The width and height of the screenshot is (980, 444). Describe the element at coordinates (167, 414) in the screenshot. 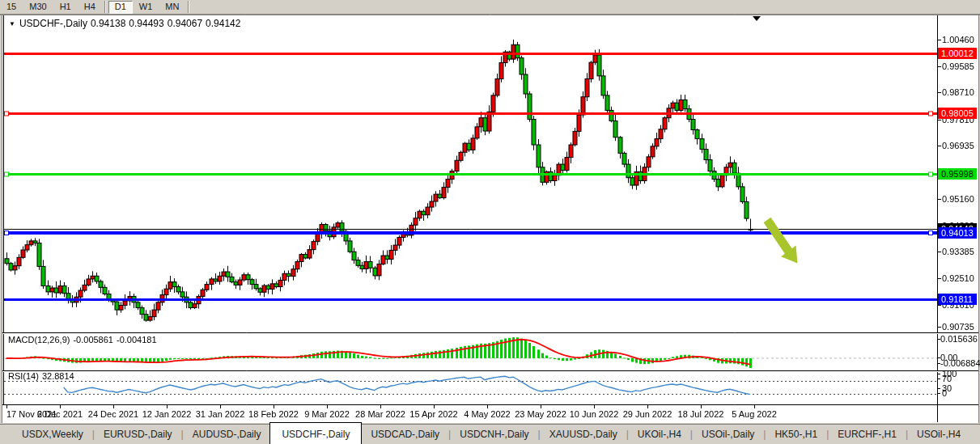

I see `date-axis-label: 12 Jan 2022` at that location.